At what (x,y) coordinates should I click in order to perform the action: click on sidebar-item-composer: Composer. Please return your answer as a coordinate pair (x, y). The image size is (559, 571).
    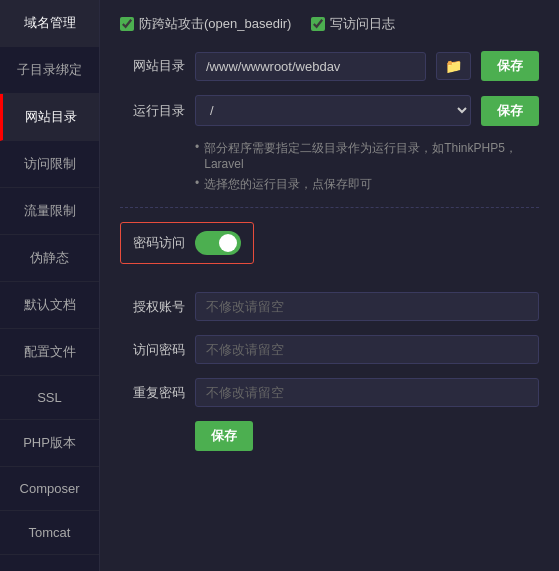
    Looking at the image, I should click on (50, 489).